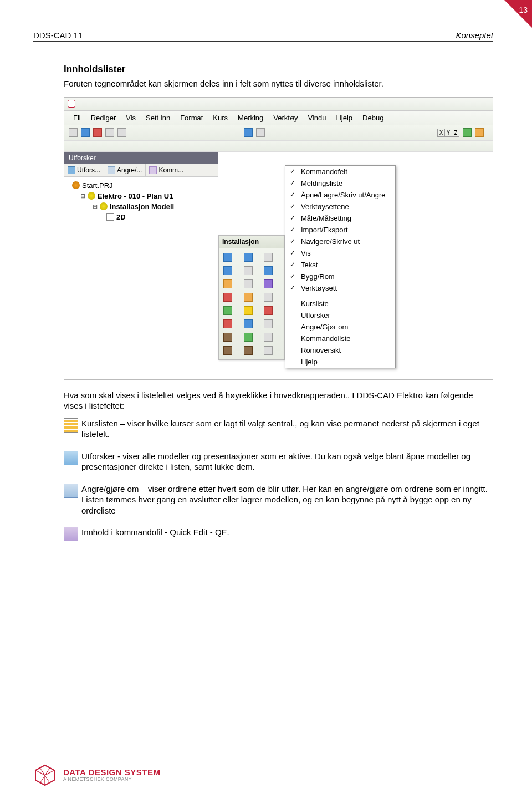 This screenshot has height=798, width=532. What do you see at coordinates (344, 118) in the screenshot?
I see `menu-hjelp: Hjelp` at bounding box center [344, 118].